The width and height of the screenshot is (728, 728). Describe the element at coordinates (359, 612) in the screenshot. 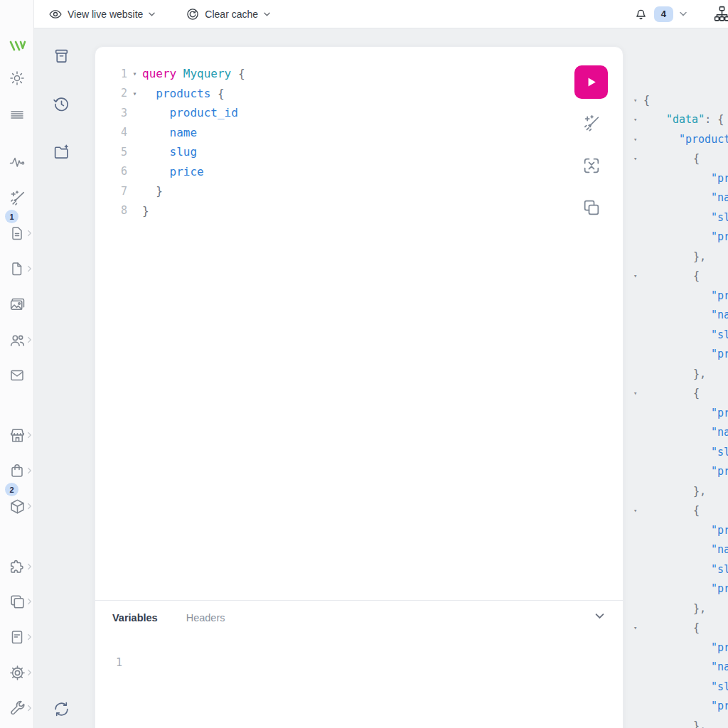

I see `sub-tabs: Variables Headers` at that location.